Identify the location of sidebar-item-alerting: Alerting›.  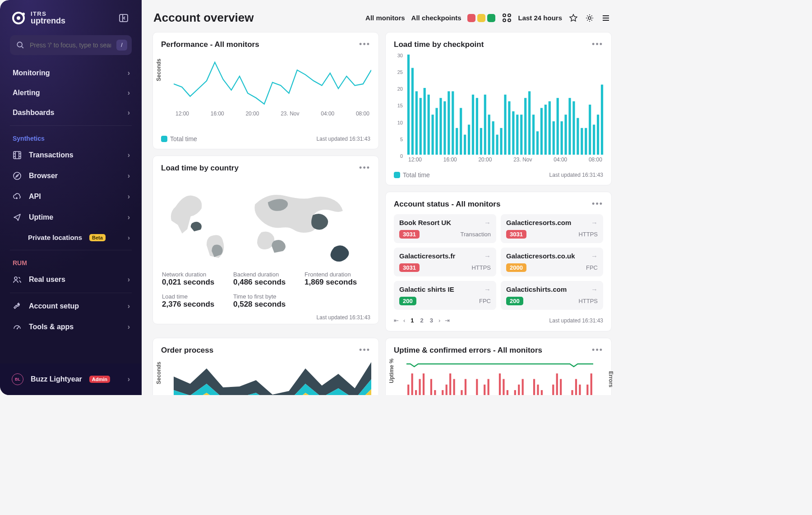
(71, 93).